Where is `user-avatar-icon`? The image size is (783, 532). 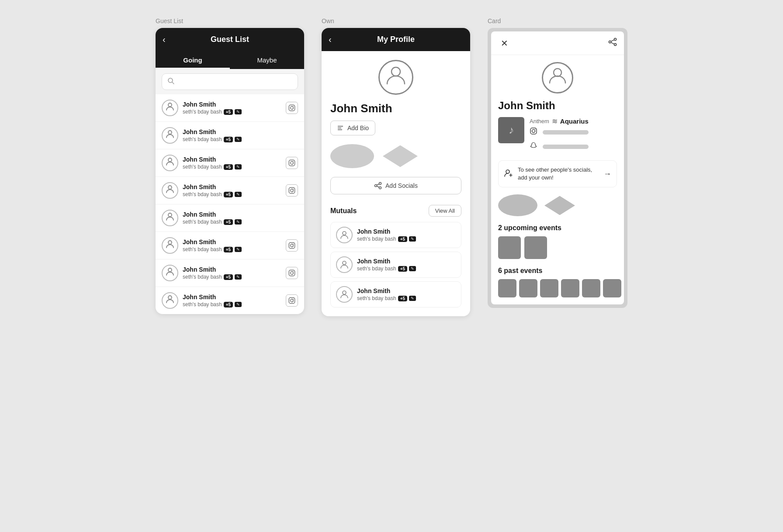
user-avatar-icon is located at coordinates (396, 78).